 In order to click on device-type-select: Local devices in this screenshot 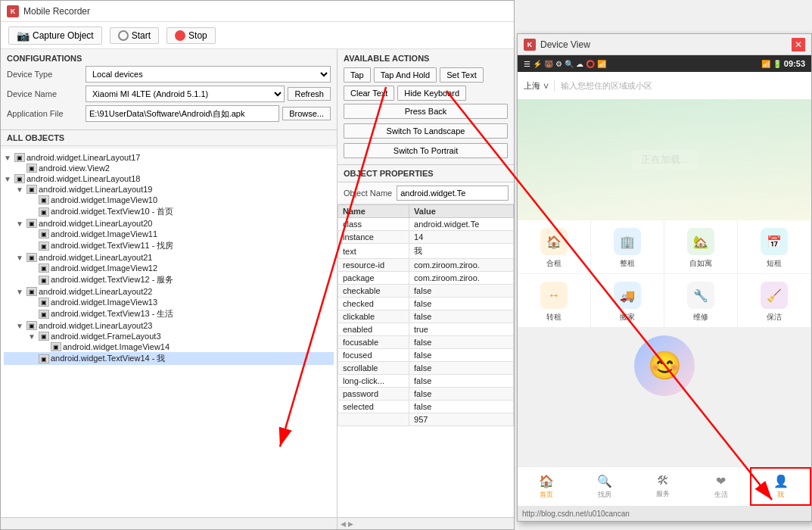, I will do `click(208, 74)`.